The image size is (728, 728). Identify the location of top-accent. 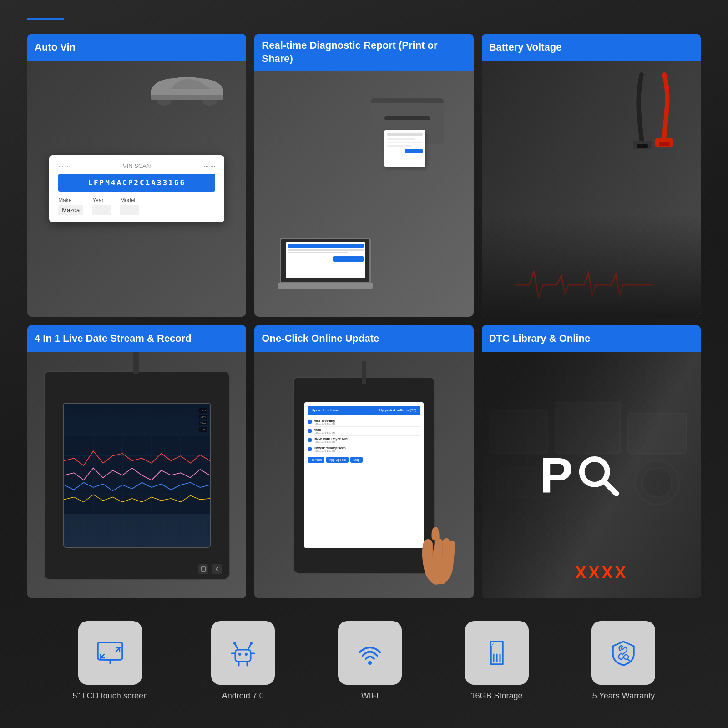
(46, 19).